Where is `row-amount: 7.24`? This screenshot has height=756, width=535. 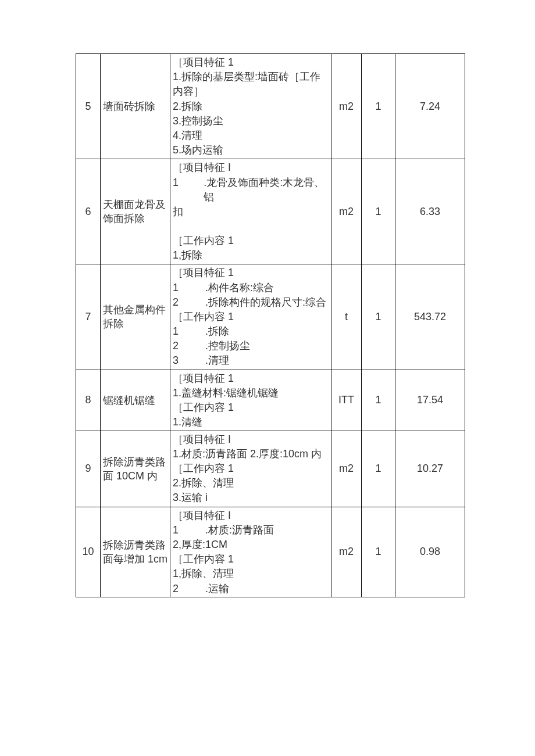 row-amount: 7.24 is located at coordinates (430, 107).